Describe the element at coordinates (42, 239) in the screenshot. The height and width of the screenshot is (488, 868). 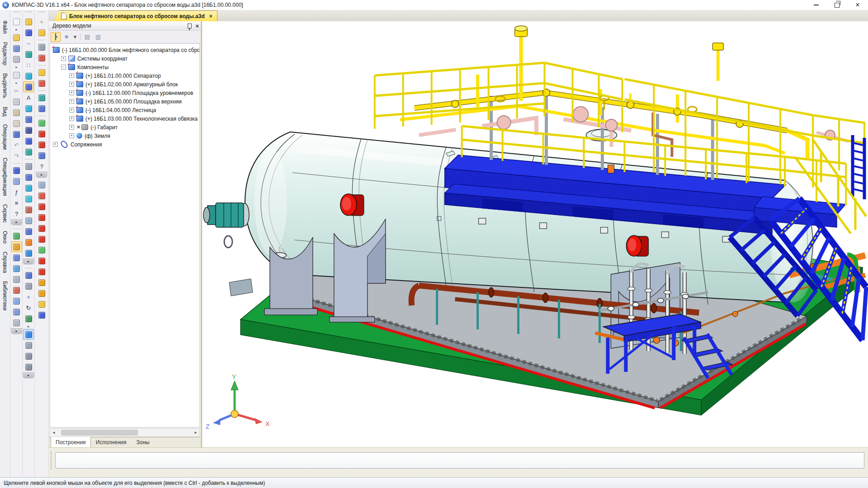
I see `mate-perpendicular-button` at that location.